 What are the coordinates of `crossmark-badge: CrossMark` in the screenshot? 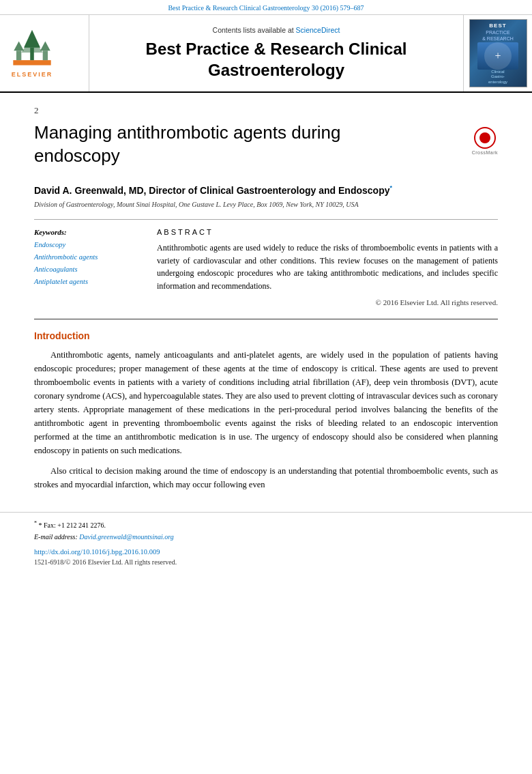 It's located at (485, 141).